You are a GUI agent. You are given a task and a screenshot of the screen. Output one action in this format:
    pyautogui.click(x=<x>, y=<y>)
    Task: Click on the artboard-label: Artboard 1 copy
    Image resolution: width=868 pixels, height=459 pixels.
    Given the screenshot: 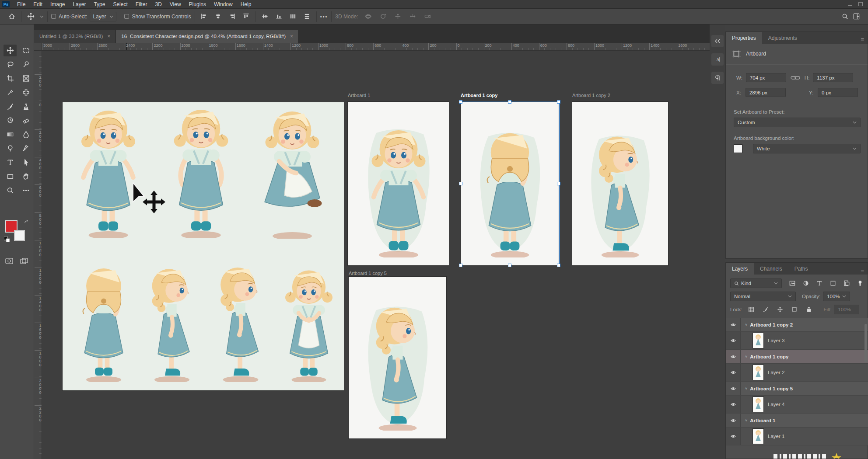 What is the action you would take?
    pyautogui.click(x=479, y=95)
    